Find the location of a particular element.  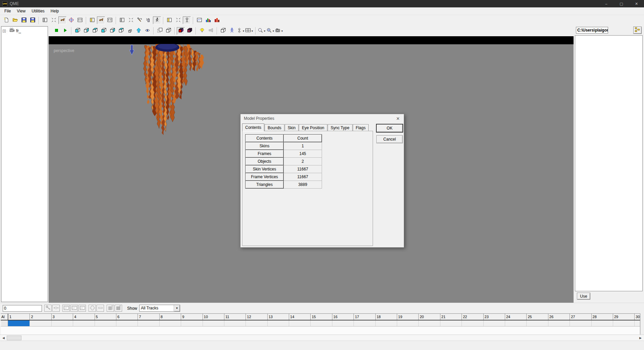

shrink-wrap-button is located at coordinates (54, 20).